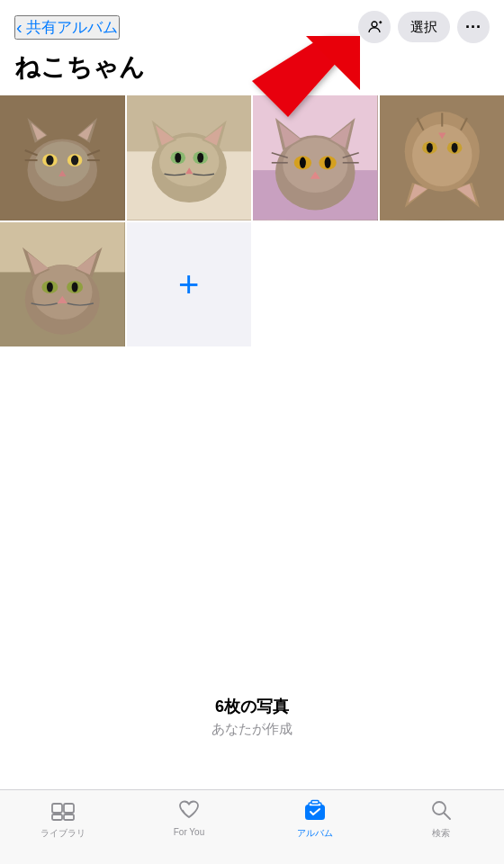 The width and height of the screenshot is (504, 864). I want to click on photo-creator-label: あなたが作成, so click(252, 729).